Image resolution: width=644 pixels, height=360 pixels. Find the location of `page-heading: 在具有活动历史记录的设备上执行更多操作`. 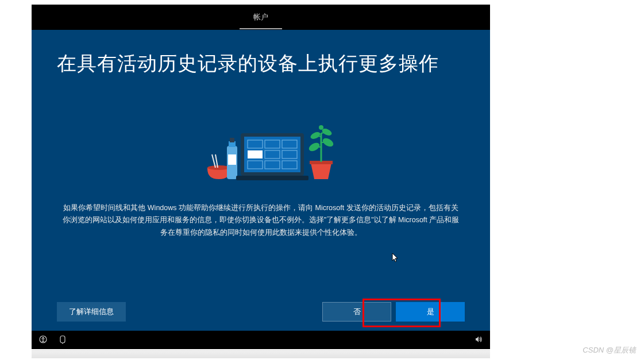

page-heading: 在具有活动历史记录的设备上执行更多操作 is located at coordinates (261, 64).